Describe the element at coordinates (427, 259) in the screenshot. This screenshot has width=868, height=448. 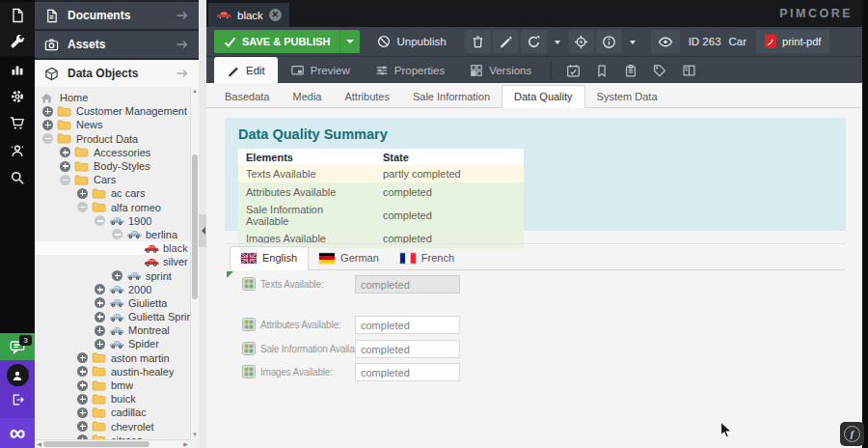
I see `language-tab-french: French` at that location.